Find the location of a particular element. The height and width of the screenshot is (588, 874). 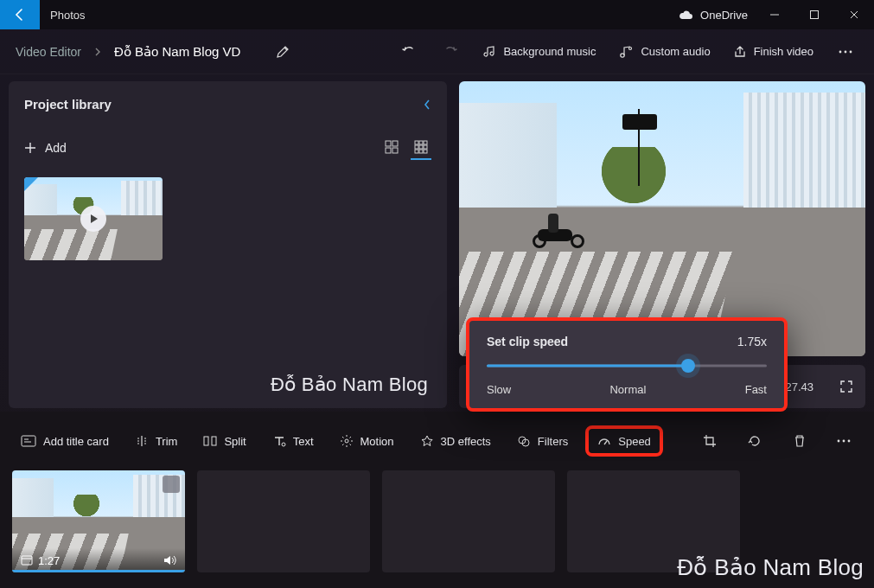

chevron-left-icon is located at coordinates (427, 105).